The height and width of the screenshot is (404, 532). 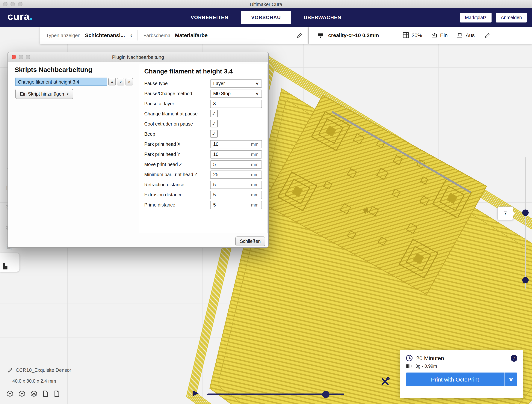 What do you see at coordinates (214, 114) in the screenshot?
I see `change-filament-checkbox: ✓` at bounding box center [214, 114].